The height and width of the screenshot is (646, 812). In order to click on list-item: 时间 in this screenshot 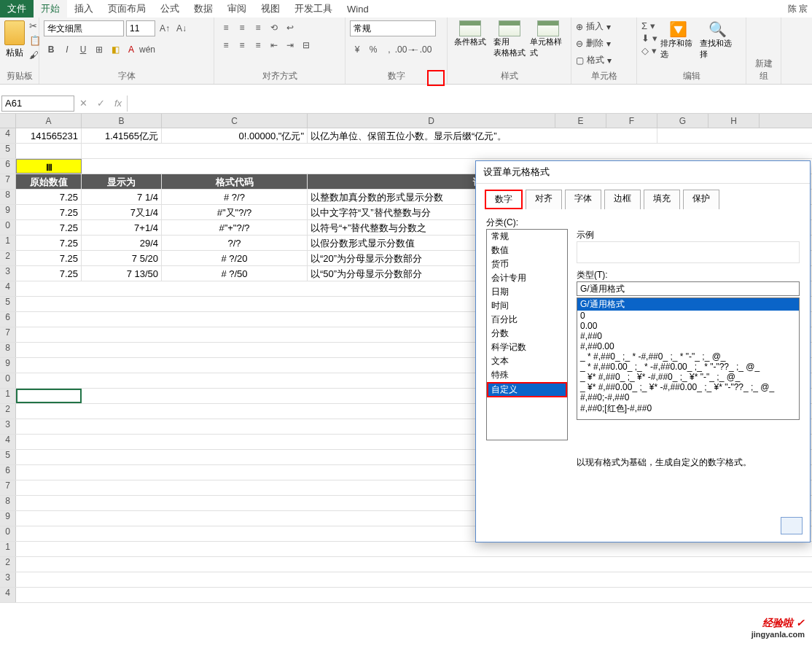, I will do `click(527, 306)`.